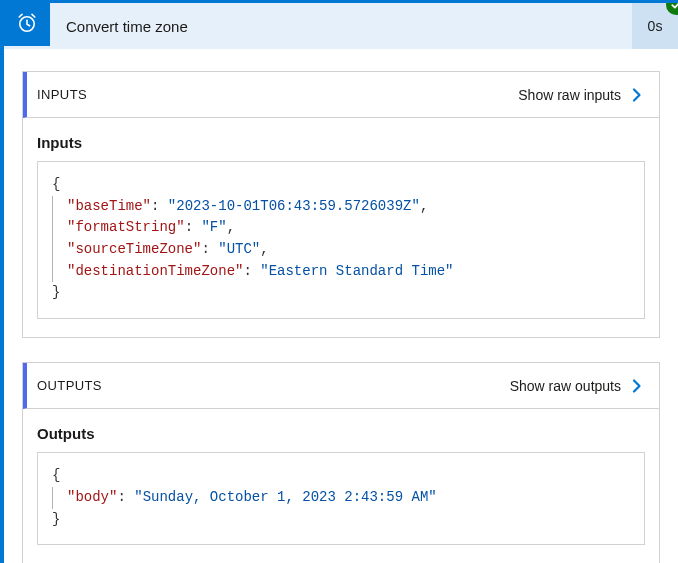 The image size is (678, 563). Describe the element at coordinates (274, 386) in the screenshot. I see `outputs-header-title: OUTPUTS` at that location.